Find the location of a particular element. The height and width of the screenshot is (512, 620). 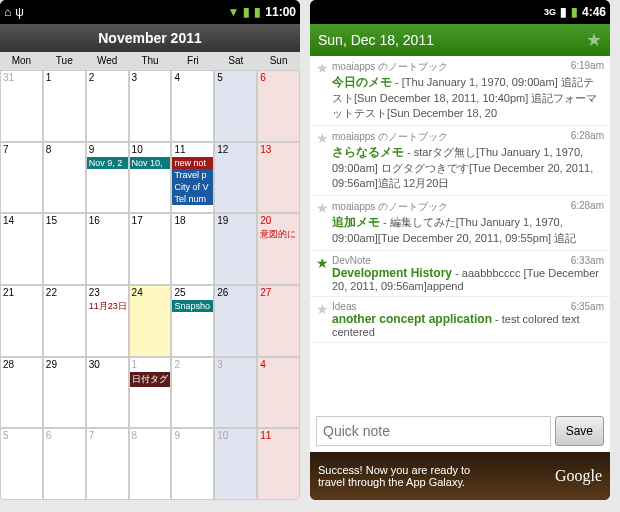

note-title: 追加メモ is located at coordinates (356, 222).